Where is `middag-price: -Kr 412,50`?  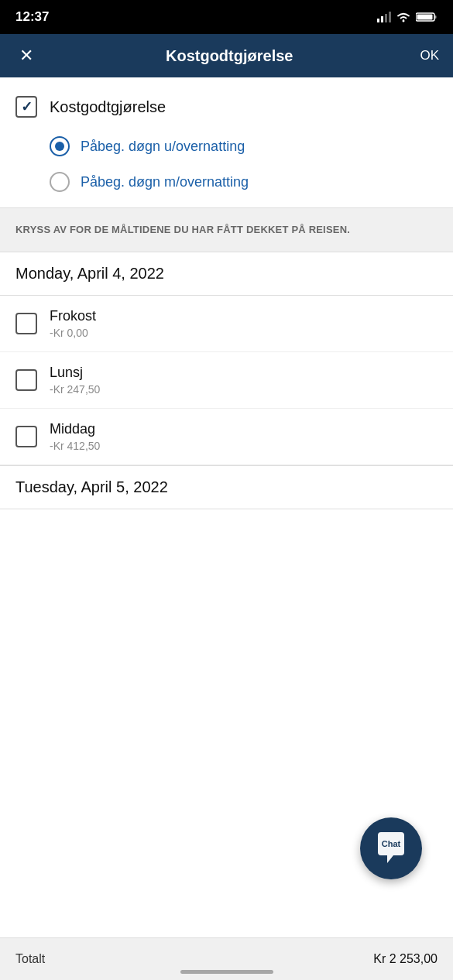 middag-price: -Kr 412,50 is located at coordinates (74, 446).